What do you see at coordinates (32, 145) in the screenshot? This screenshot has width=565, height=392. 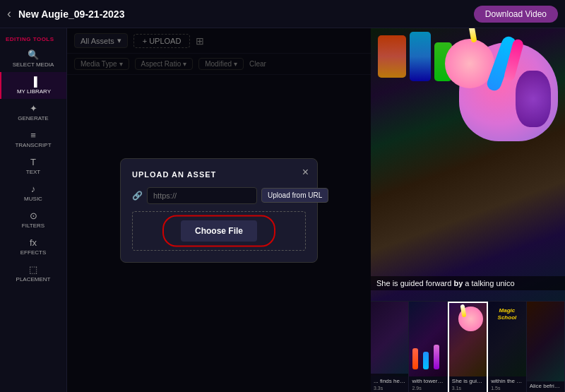 I see `sidebar-item-label: TRANSCRIPT` at bounding box center [32, 145].